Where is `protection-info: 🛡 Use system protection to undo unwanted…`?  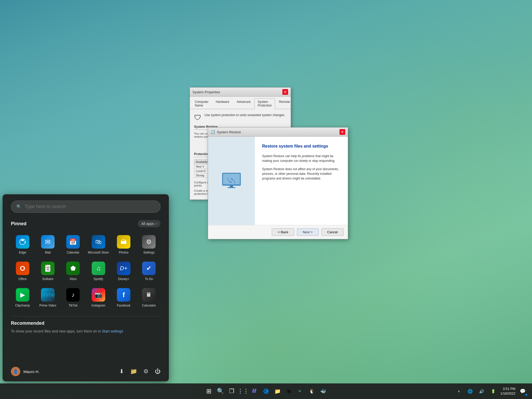 protection-info: 🛡 Use system protection to undo unwanted… is located at coordinates (240, 117).